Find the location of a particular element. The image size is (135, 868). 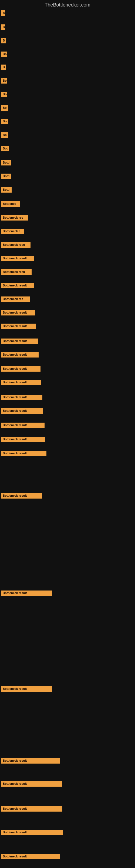

label-badge: Bot is located at coordinates (5, 149).